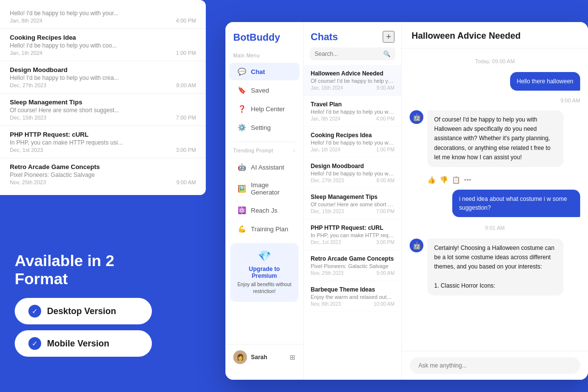 This screenshot has width=588, height=392. What do you see at coordinates (265, 272) in the screenshot?
I see `promo-title: Upgrade to Premium` at bounding box center [265, 272].